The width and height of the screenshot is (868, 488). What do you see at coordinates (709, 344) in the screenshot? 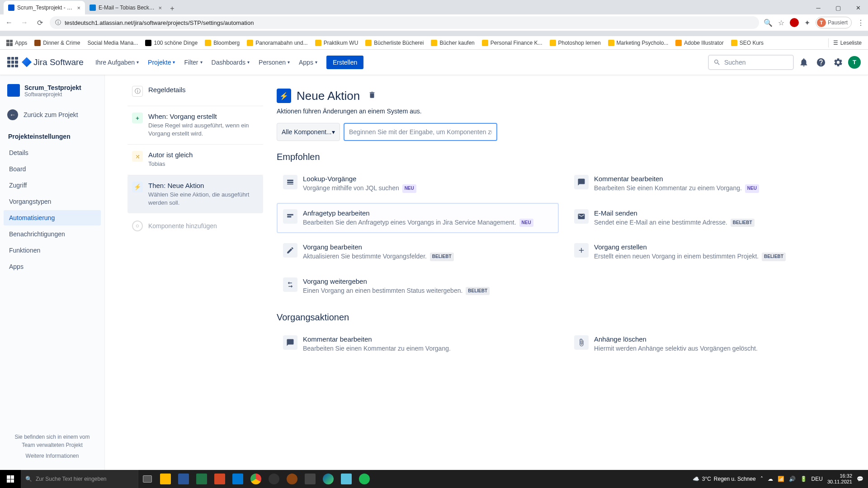
I see `action-card-delete-attachments: Anhänge löschenHiermit werden Anhänge se…` at bounding box center [709, 344].